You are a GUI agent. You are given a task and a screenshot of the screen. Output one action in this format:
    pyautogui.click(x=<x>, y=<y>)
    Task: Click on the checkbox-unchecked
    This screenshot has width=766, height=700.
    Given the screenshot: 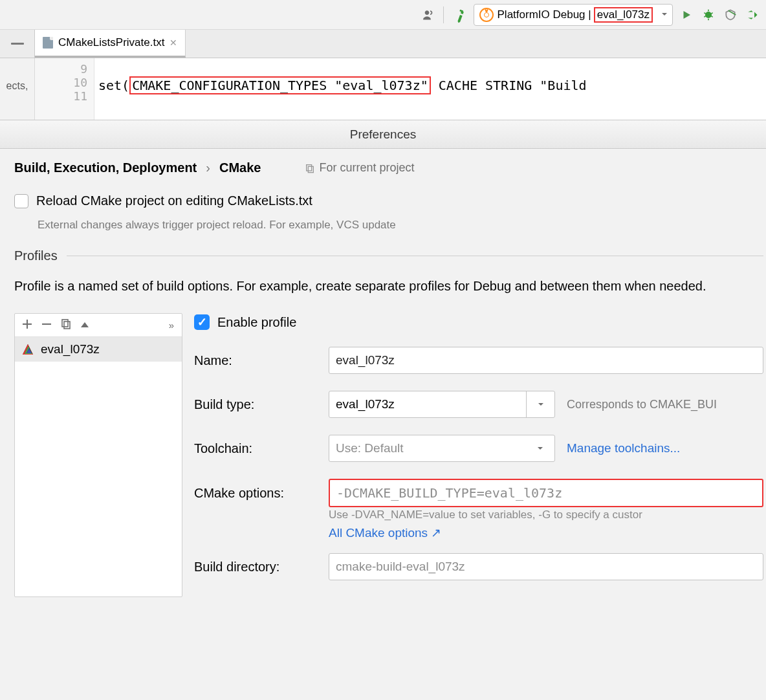 What is the action you would take?
    pyautogui.click(x=21, y=201)
    